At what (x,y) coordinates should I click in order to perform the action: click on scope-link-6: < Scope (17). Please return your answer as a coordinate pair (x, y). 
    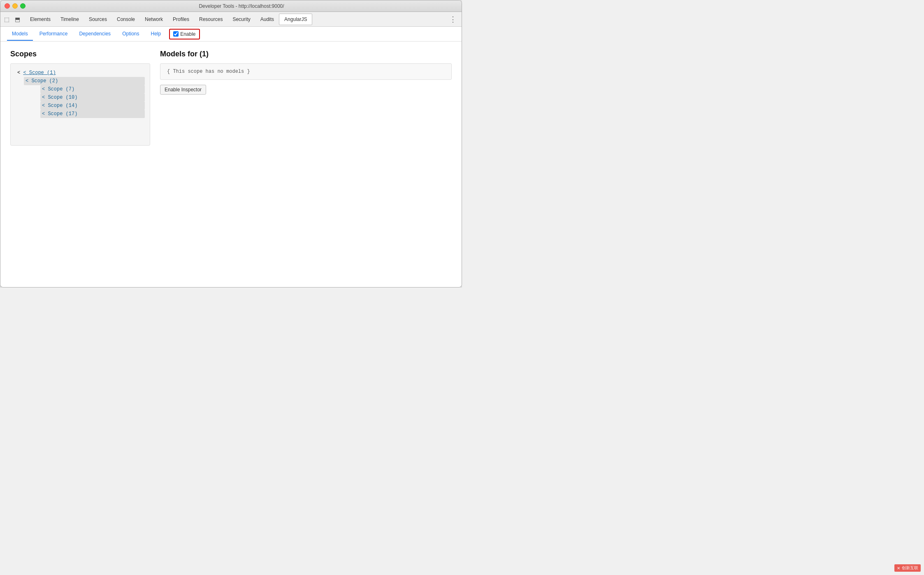
    Looking at the image, I should click on (60, 114).